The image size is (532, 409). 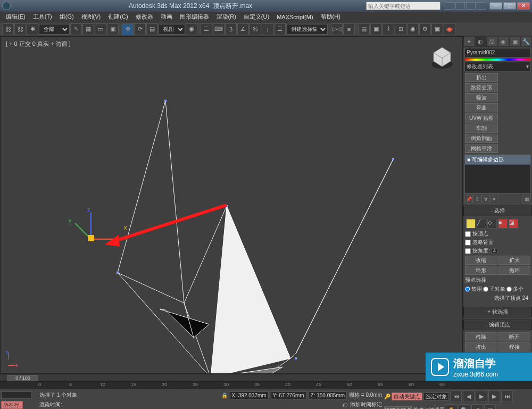 I want to click on nav-pan-icon: ✋, so click(x=452, y=407).